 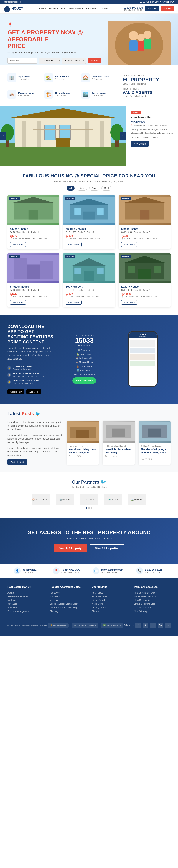 I want to click on footer-link-property-mgmt: Property Management, so click(x=26, y=611).